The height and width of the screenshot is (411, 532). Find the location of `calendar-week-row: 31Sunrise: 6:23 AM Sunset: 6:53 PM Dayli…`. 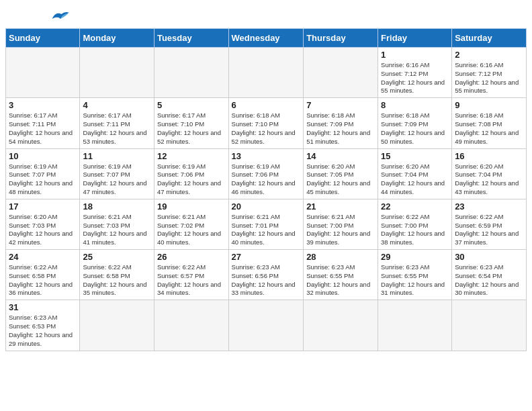

calendar-week-row: 31Sunrise: 6:23 AM Sunset: 6:53 PM Dayli… is located at coordinates (266, 325).